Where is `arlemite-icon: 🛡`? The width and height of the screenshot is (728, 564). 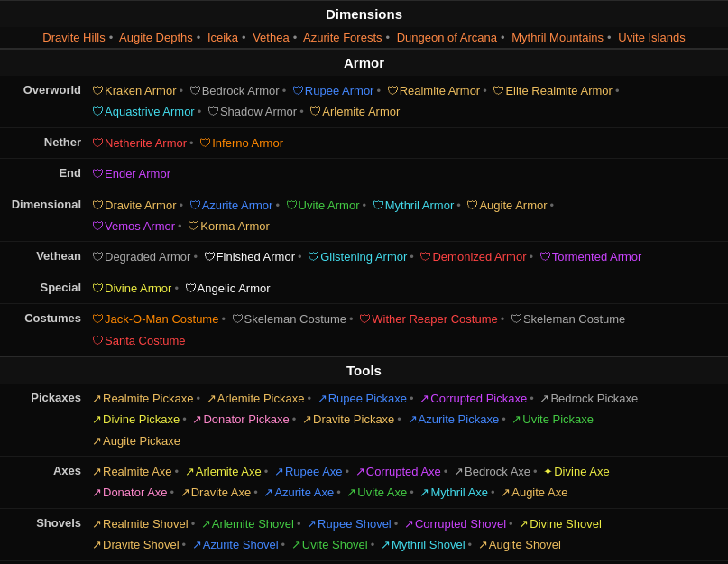
arlemite-icon: 🛡 is located at coordinates (316, 112).